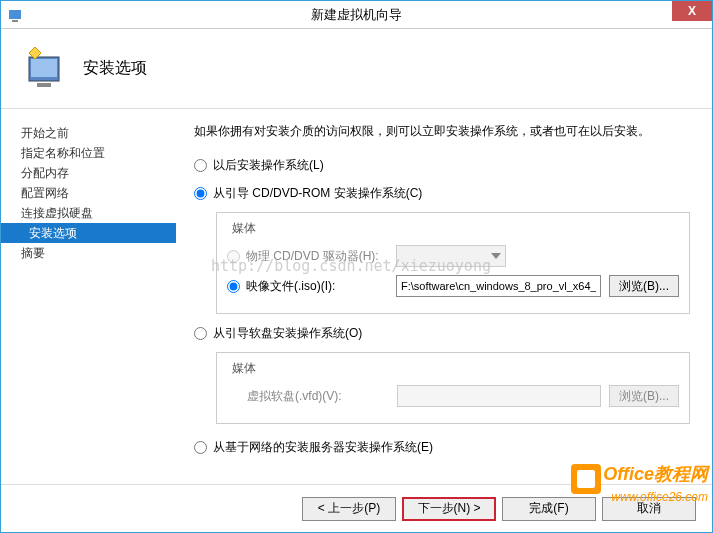 The height and width of the screenshot is (533, 713). I want to click on label-install-floppy: 从引导软盘安装操作系统(O), so click(288, 334).